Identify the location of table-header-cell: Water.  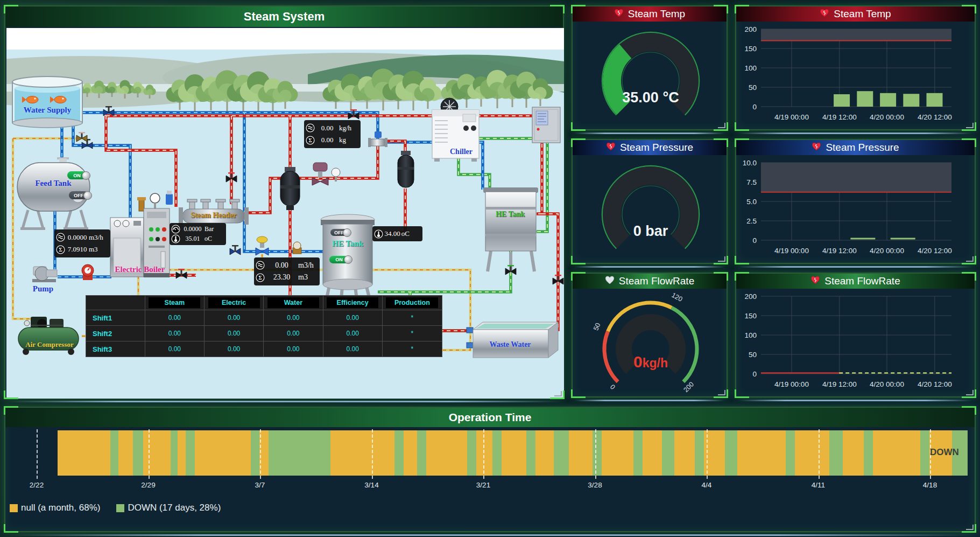
(293, 303).